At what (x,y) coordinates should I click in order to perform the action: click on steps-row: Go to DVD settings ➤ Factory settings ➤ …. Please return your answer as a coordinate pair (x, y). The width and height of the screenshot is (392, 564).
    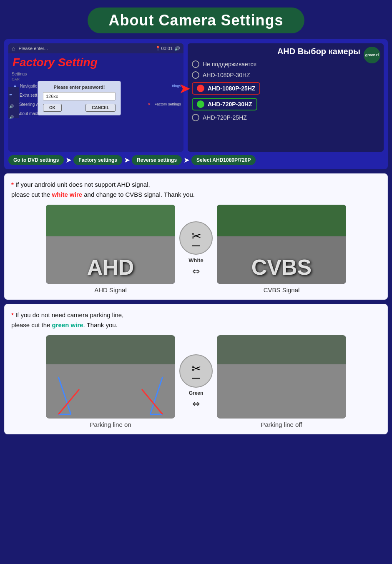
    Looking at the image, I should click on (196, 160).